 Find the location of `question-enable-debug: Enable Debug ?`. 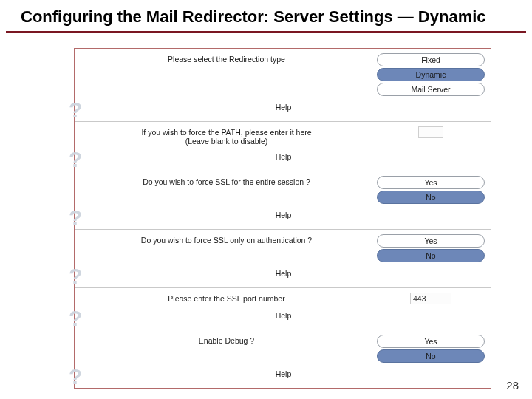

question-enable-debug: Enable Debug ? is located at coordinates (226, 340).